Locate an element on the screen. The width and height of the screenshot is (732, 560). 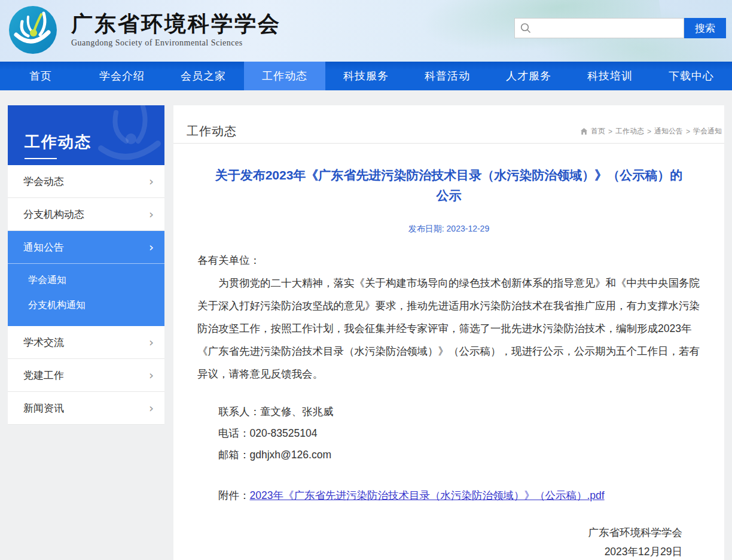
sidebar-item-party-building: 党建工作 › is located at coordinates (86, 376).